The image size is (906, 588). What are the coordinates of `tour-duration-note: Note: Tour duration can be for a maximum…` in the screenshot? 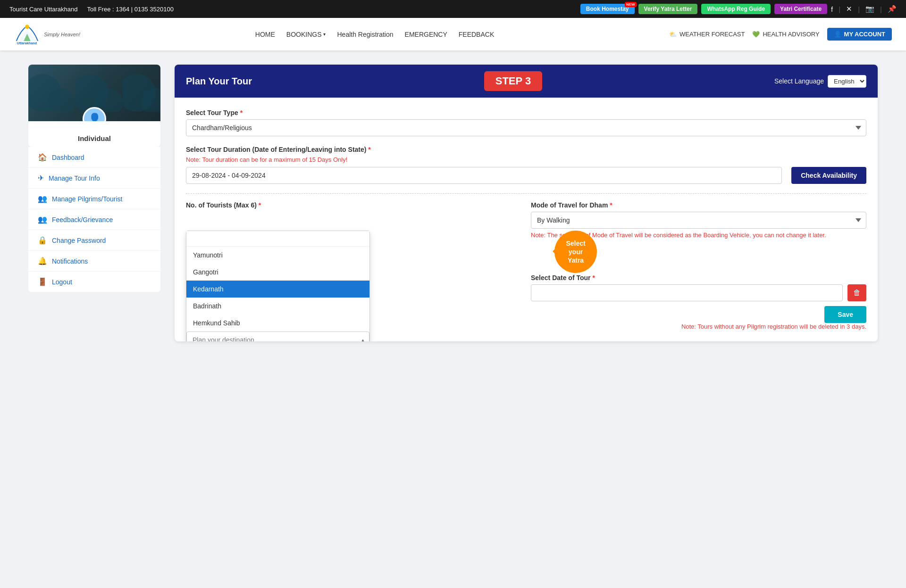 It's located at (526, 159).